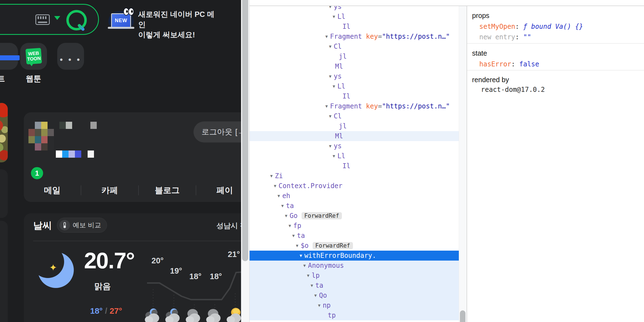 This screenshot has height=322, width=644. Describe the element at coordinates (82, 225) in the screenshot. I see `forecast-compare-button: 예보 비교` at that location.